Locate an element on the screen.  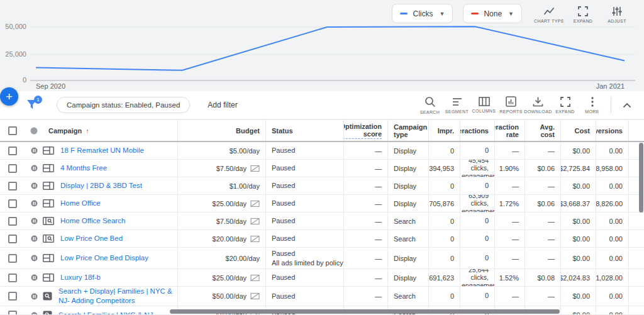
search-campaign-icon is located at coordinates (48, 239).